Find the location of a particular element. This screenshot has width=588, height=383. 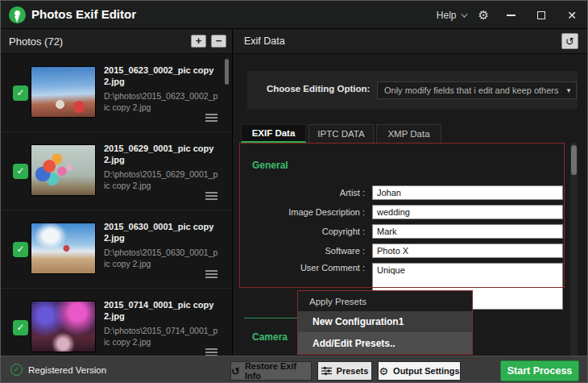

software-field is located at coordinates (467, 251).